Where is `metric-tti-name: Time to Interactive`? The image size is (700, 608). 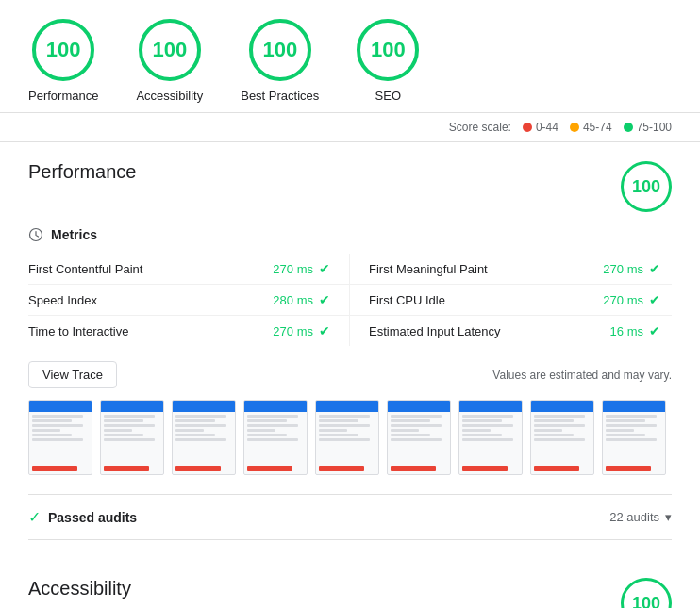 metric-tti-name: Time to Interactive is located at coordinates (78, 332).